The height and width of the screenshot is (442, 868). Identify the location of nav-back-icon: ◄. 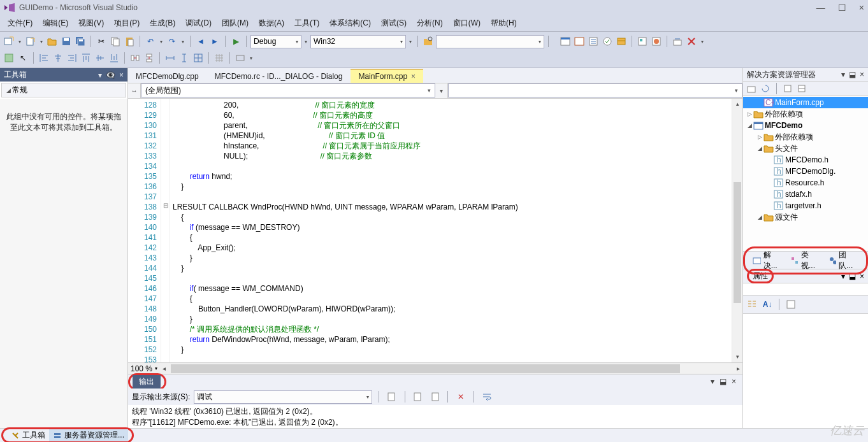
(201, 41).